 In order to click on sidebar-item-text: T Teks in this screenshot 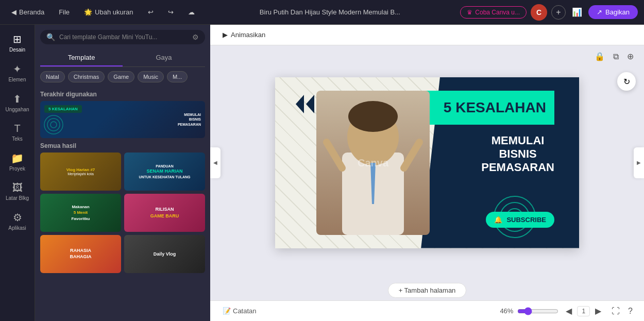, I will do `click(18, 132)`.